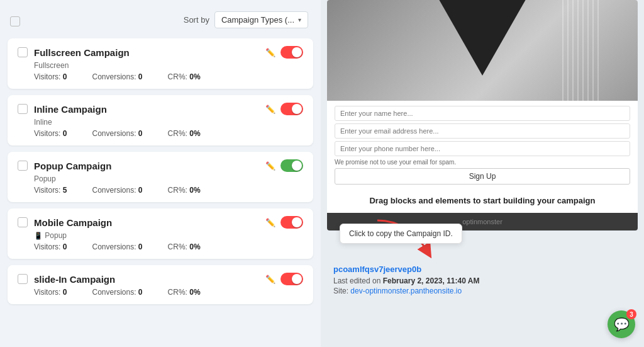 Image resolution: width=644 pixels, height=347 pixels. I want to click on cr-mobile: CR%: 0%, so click(184, 247).